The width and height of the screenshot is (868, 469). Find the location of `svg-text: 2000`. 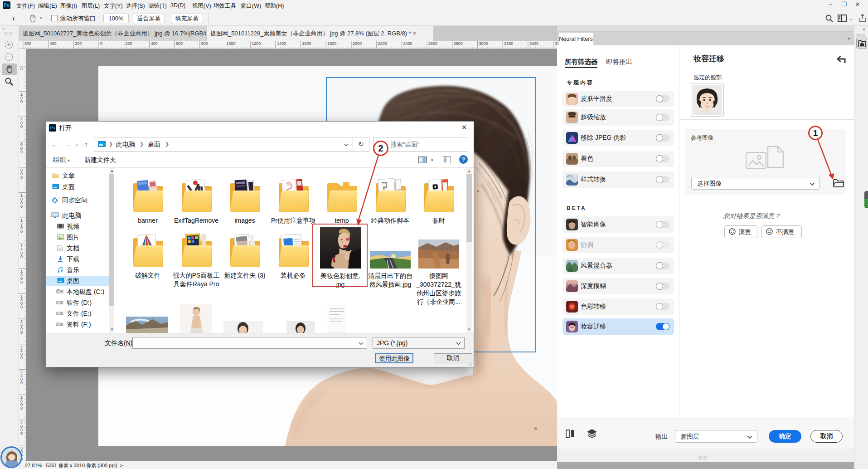

svg-text: 2000 is located at coordinates (357, 44).